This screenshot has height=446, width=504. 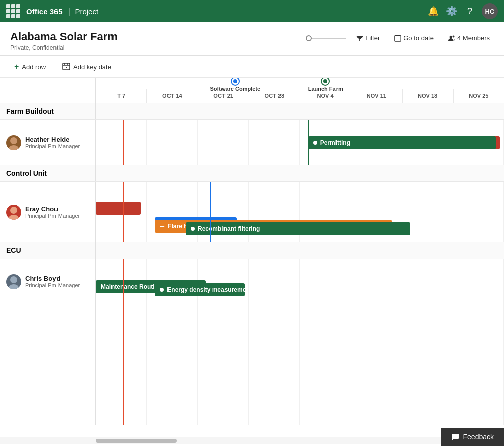 What do you see at coordinates (64, 48) in the screenshot?
I see `project-subtitle: Private, Confidential` at bounding box center [64, 48].